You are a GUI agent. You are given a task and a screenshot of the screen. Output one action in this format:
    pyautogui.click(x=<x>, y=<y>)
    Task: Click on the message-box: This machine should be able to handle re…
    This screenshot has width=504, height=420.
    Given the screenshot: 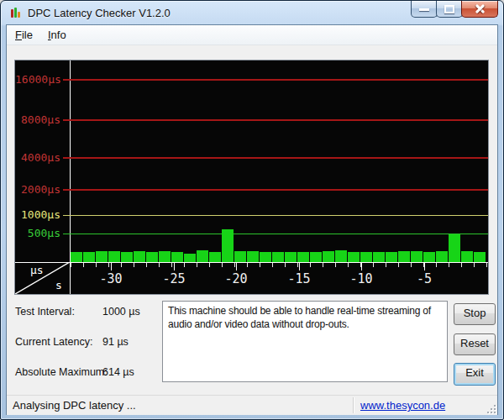 What is the action you would take?
    pyautogui.click(x=305, y=341)
    